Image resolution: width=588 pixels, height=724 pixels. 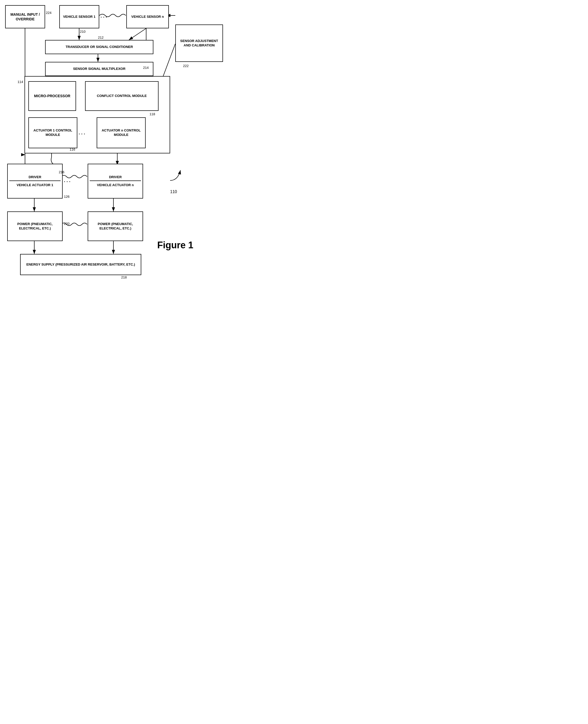 What do you see at coordinates (115, 226) in the screenshot?
I see `powern-box: POWER (PNEUMATIC, ELECTRICAL, ETC.)` at bounding box center [115, 226].